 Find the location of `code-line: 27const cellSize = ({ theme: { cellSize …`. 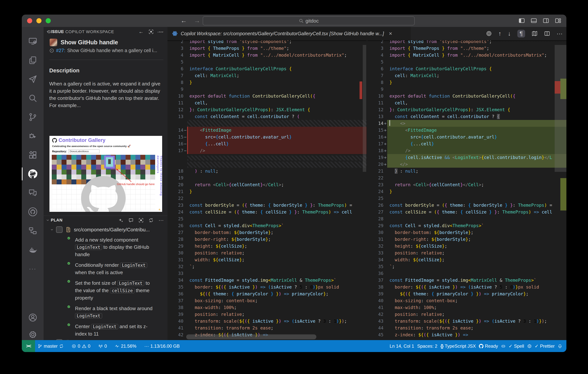

code-line: 27const cellSize = ({ theme: { cellSize … is located at coordinates (467, 212).